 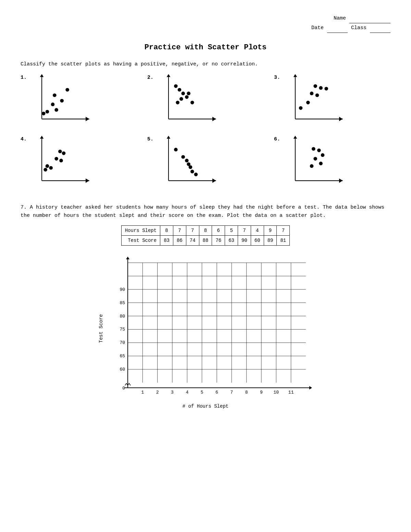 I want to click on scatter-number-6: 6., so click(x=277, y=139).